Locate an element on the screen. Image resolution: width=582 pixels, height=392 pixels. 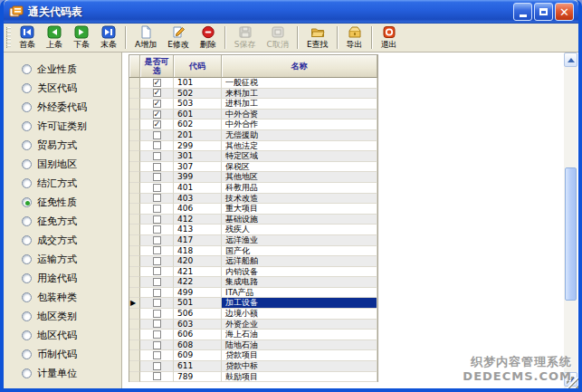
row-name-cell: 其他地区 is located at coordinates (300, 177).